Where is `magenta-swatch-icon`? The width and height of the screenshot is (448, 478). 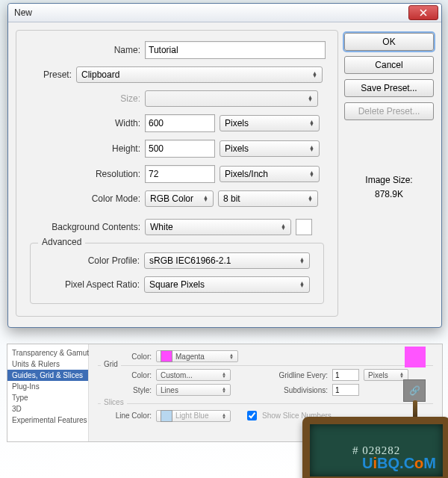
magenta-swatch-icon is located at coordinates (167, 356).